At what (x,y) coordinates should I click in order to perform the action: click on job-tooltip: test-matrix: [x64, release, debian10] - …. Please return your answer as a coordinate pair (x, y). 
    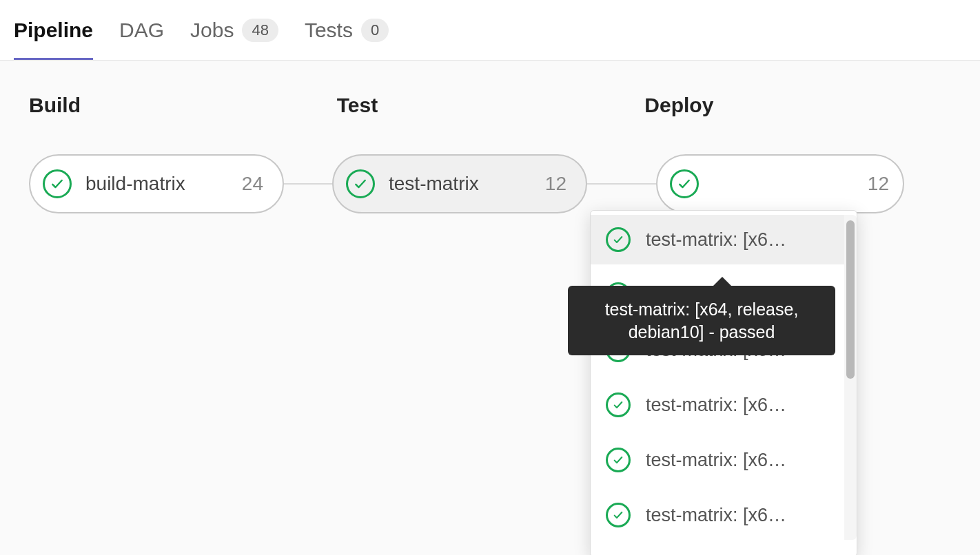
    Looking at the image, I should click on (702, 321).